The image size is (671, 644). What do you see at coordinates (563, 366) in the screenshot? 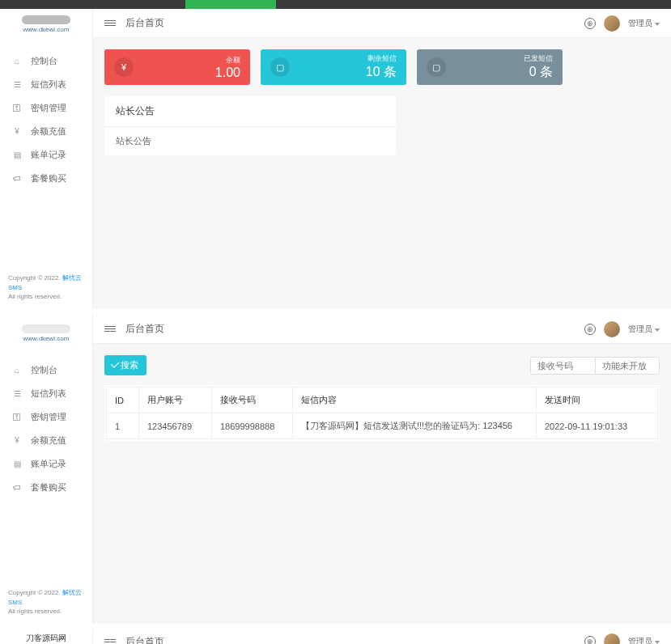
I see `phone-input` at bounding box center [563, 366].